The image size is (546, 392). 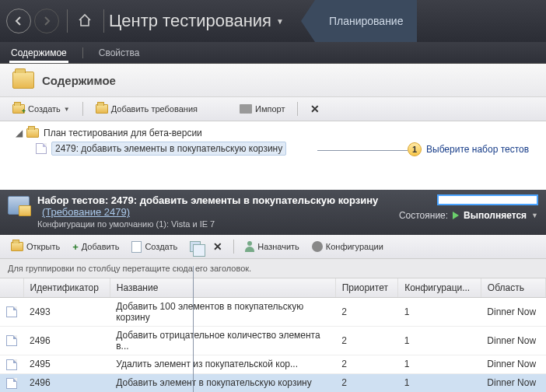 What do you see at coordinates (19, 133) in the screenshot?
I see `expander-icon: ◢` at bounding box center [19, 133].